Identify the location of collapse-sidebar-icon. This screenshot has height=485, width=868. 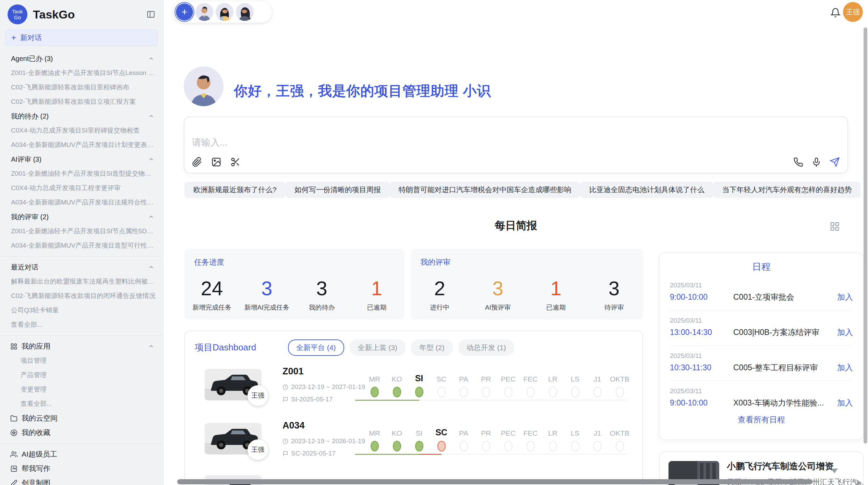
(151, 14).